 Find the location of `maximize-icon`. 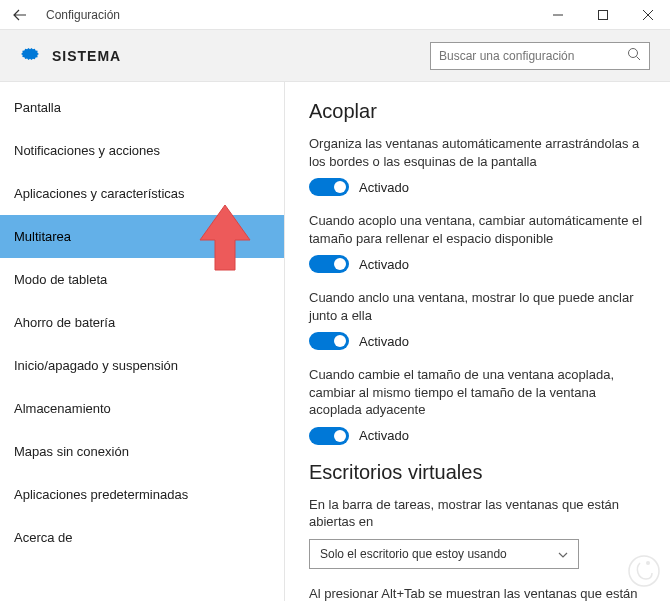

maximize-icon is located at coordinates (603, 15).